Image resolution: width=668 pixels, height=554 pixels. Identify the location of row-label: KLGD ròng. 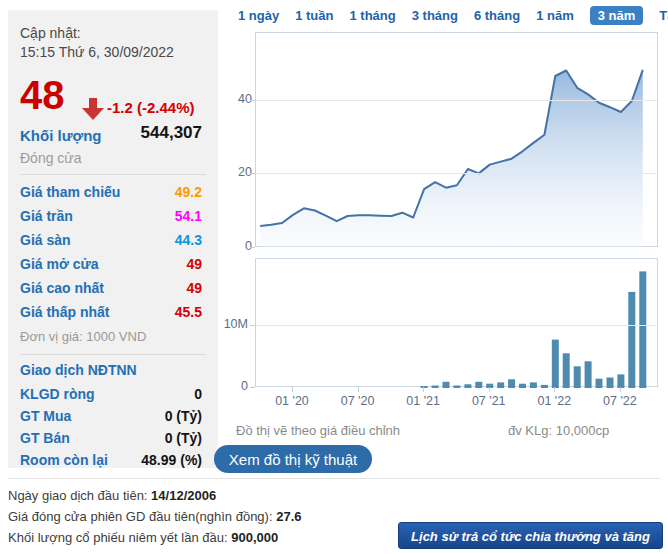
(58, 394).